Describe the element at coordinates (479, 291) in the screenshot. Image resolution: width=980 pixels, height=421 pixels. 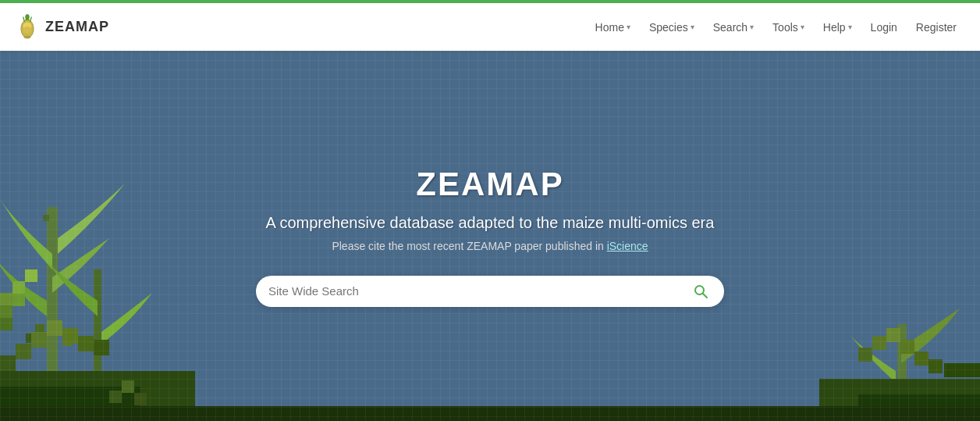
I see `search-input` at that location.